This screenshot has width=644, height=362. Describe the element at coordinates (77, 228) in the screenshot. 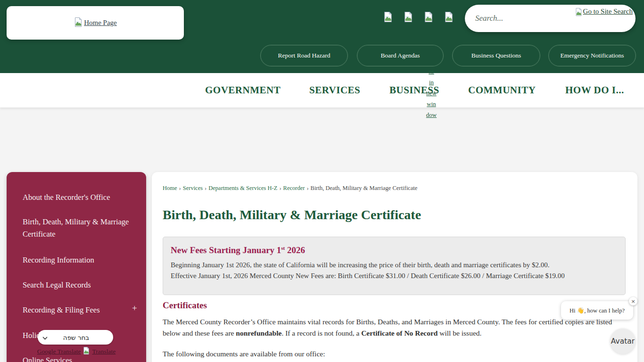

I see `sidebar-item-birth-death-military-marriage: Birth, Death, Military & Marriage Certif…` at that location.